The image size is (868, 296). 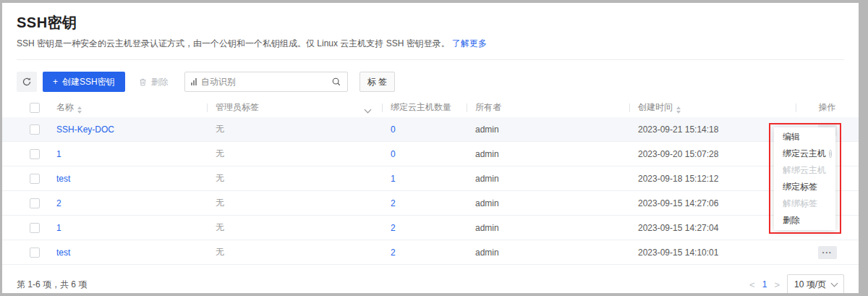 What do you see at coordinates (430, 279) in the screenshot?
I see `table-footer: 第 1-6 项，共 6 项 < 1 > 10 项/页` at bounding box center [430, 279].